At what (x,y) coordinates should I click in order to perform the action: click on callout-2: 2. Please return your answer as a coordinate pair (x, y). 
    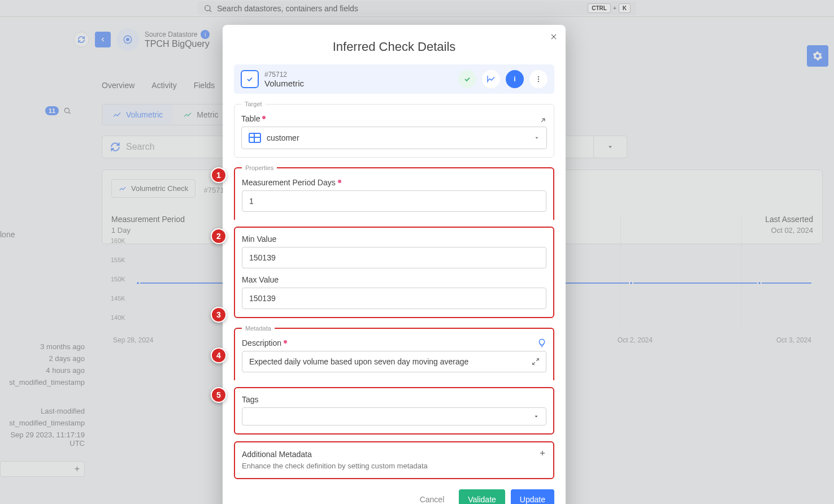
    Looking at the image, I should click on (219, 236).